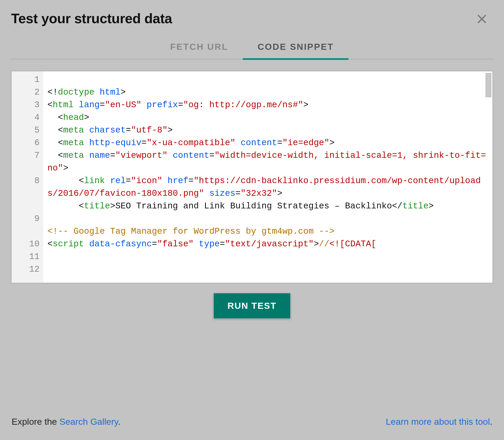 This screenshot has width=504, height=440. I want to click on gutter-line-number: 8, so click(30, 181).